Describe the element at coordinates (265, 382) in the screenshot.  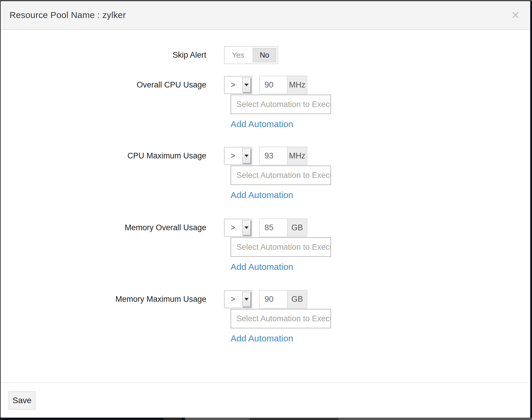
I see `footer-divider` at that location.